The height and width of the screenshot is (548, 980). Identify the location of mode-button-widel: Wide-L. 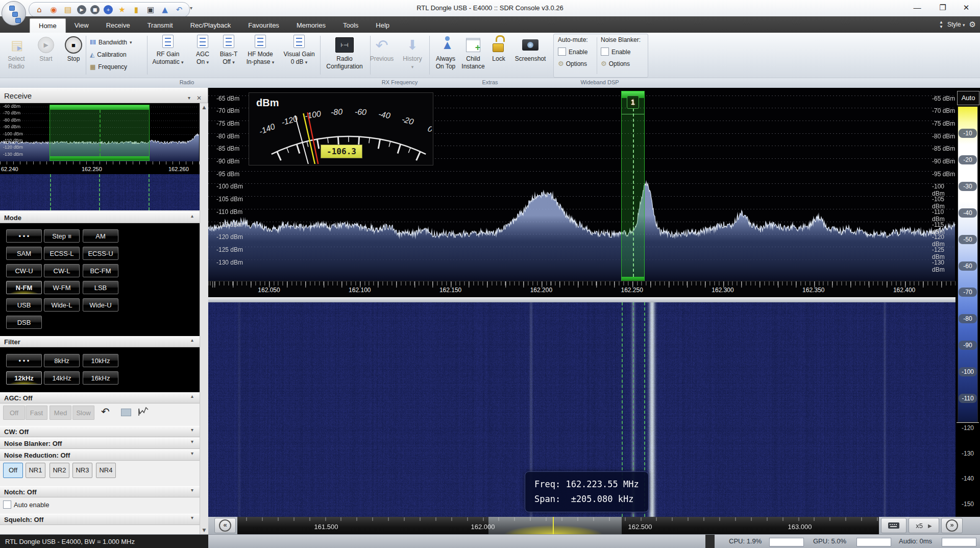
(62, 305).